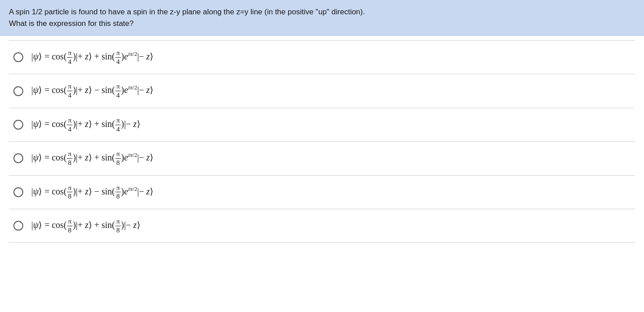 The width and height of the screenshot is (644, 312). I want to click on option-row-4: |ψ⟩ = cos(π8)|+ z⟩ + sin(π8)eiπ/2|− z⟩, so click(322, 158).